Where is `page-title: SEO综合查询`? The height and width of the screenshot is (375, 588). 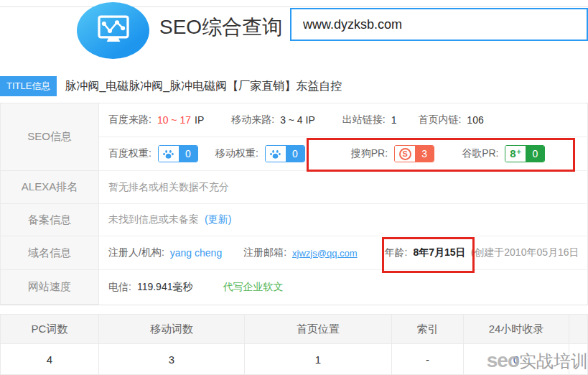 page-title: SEO综合查询 is located at coordinates (221, 27).